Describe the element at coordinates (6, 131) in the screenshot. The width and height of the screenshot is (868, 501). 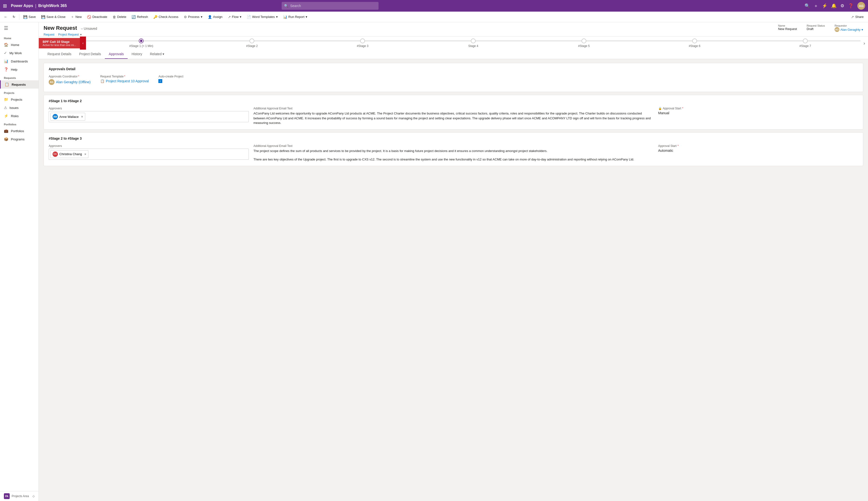
I see `portfolios-icon: 💼` at that location.